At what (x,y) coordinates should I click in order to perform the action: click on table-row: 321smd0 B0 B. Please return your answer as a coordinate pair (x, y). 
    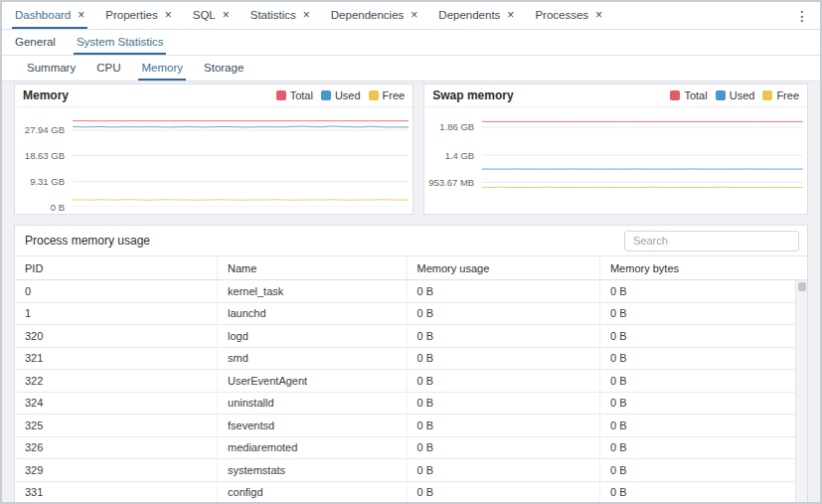
    Looking at the image, I should click on (411, 360).